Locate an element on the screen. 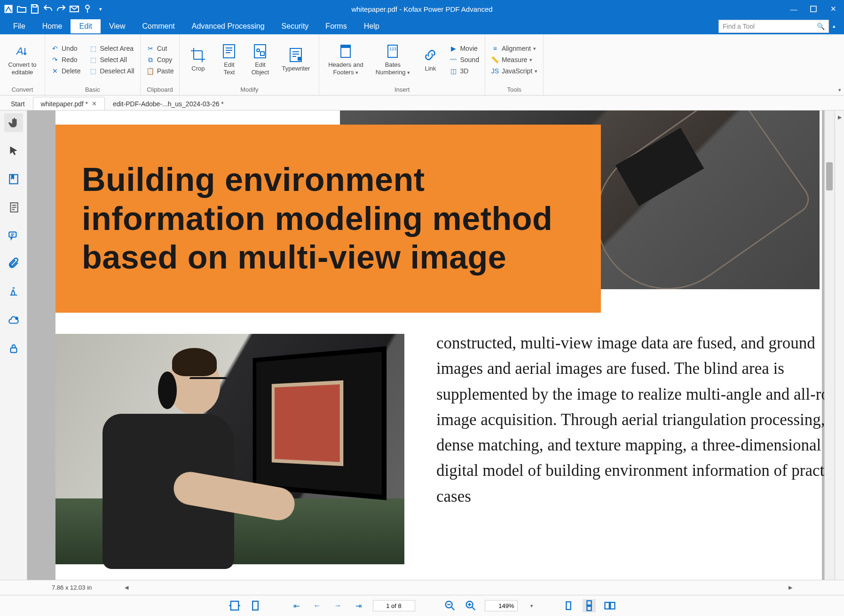  zoom-in-button is located at coordinates (471, 606).